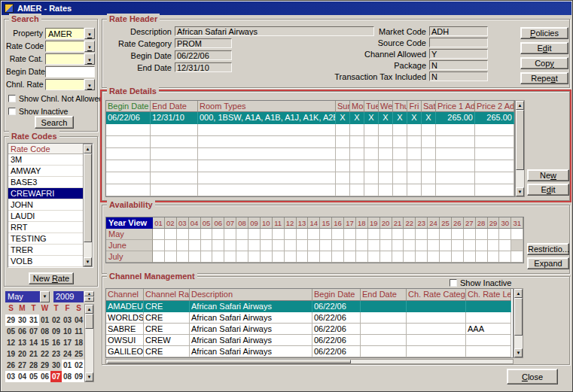 Image resolution: width=573 pixels, height=392 pixels. Describe the element at coordinates (56, 354) in the screenshot. I see `calendar-date: 23` at that location.